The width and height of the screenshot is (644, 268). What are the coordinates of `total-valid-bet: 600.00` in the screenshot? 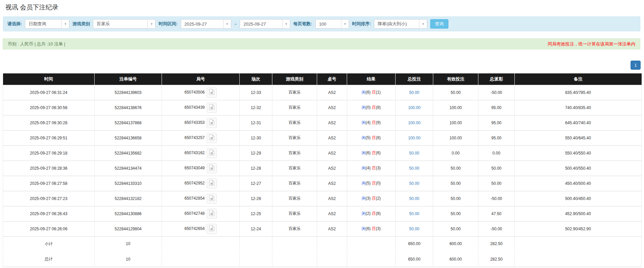 It's located at (456, 259).